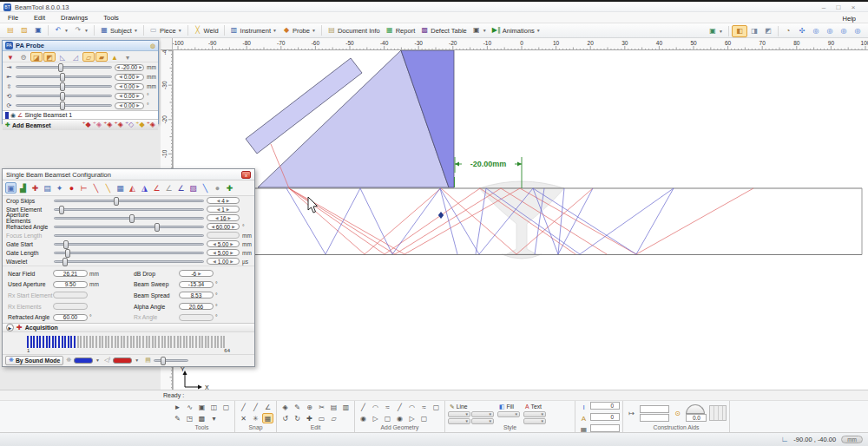 This screenshot has width=868, height=446. What do you see at coordinates (122, 361) in the screenshot?
I see `longitudinal-color-swatch` at bounding box center [122, 361].